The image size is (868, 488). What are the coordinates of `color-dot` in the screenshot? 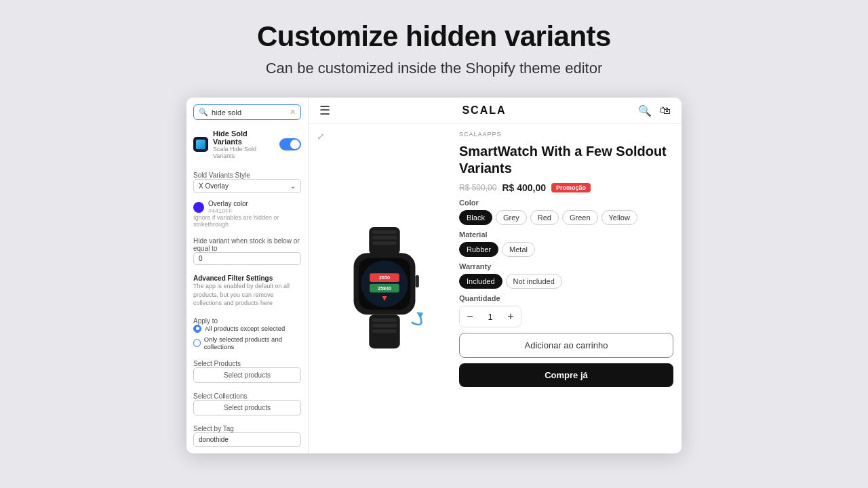 It's located at (199, 207).